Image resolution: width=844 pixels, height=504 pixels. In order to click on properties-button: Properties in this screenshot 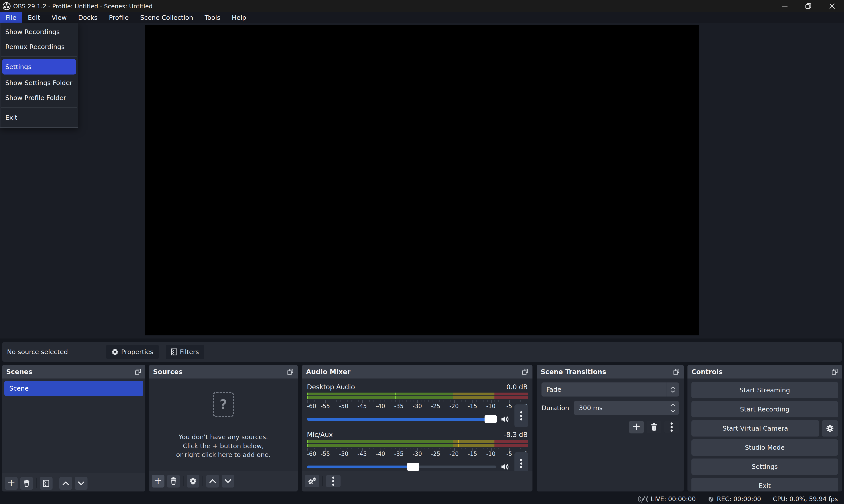, I will do `click(132, 352)`.